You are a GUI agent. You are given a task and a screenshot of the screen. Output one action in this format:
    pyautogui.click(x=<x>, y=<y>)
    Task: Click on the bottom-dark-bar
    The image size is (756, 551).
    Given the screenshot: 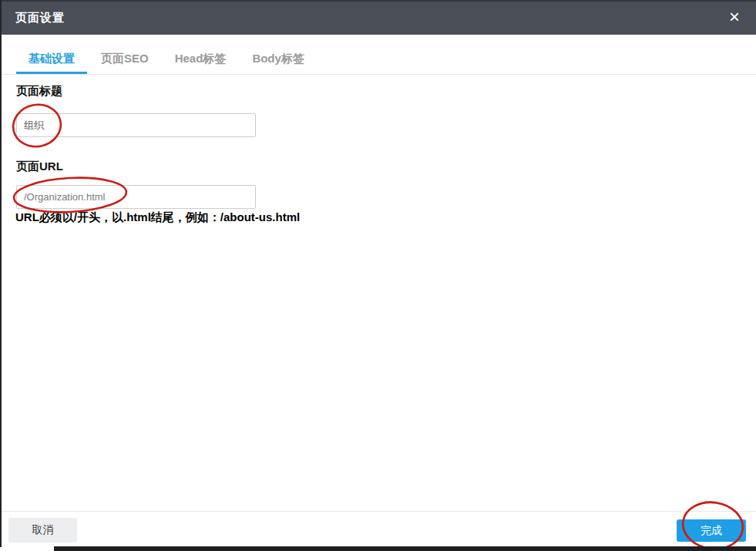 What is the action you would take?
    pyautogui.click(x=405, y=549)
    